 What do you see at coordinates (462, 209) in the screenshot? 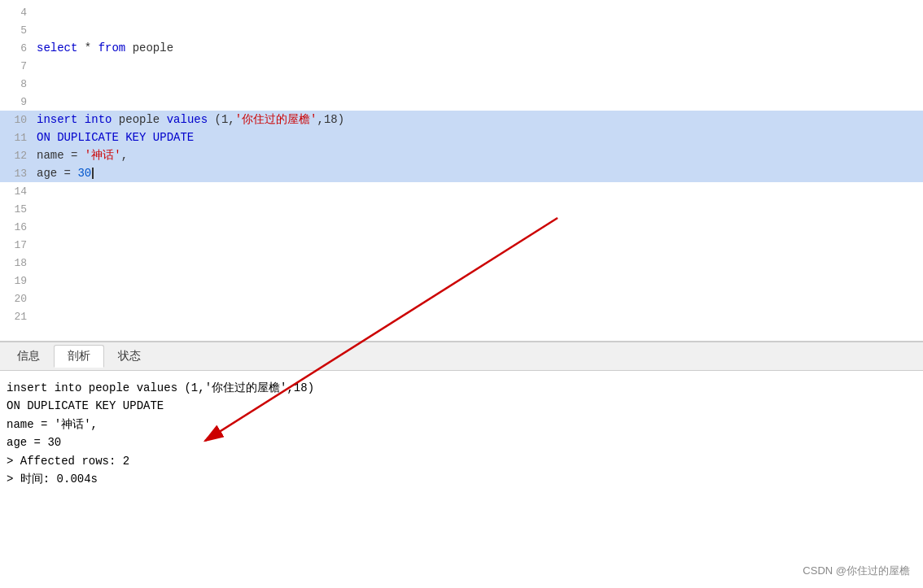
I see `code-line: 15` at bounding box center [462, 209].